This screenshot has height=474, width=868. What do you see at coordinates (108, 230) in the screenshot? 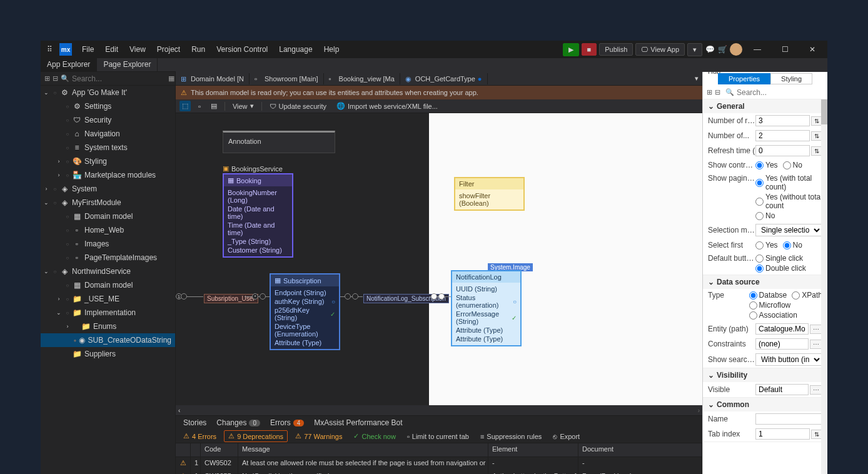
I see `tree-home-web: ○▫Home_Web` at bounding box center [108, 230].